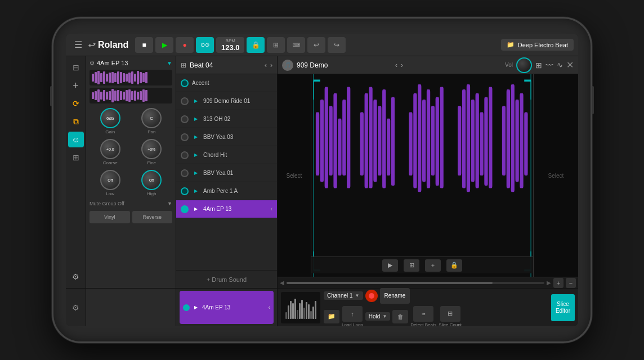  I want to click on slice-count-button: ⊞, so click(450, 314).